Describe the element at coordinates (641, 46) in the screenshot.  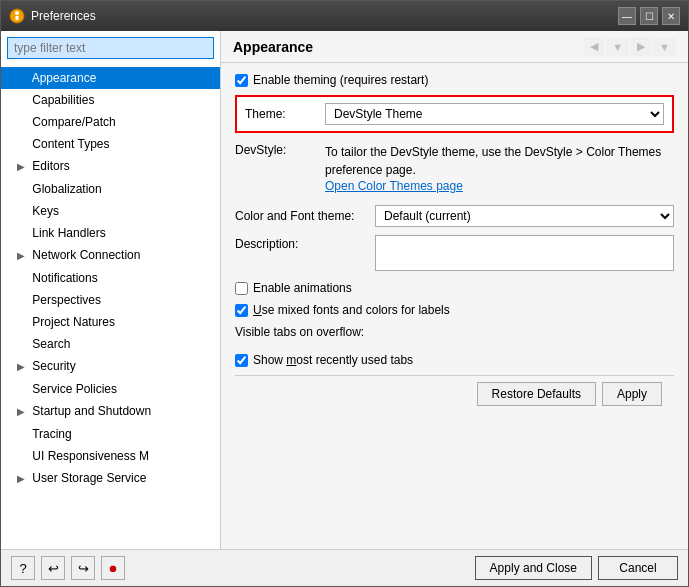
I see `forward-button: ▶` at that location.